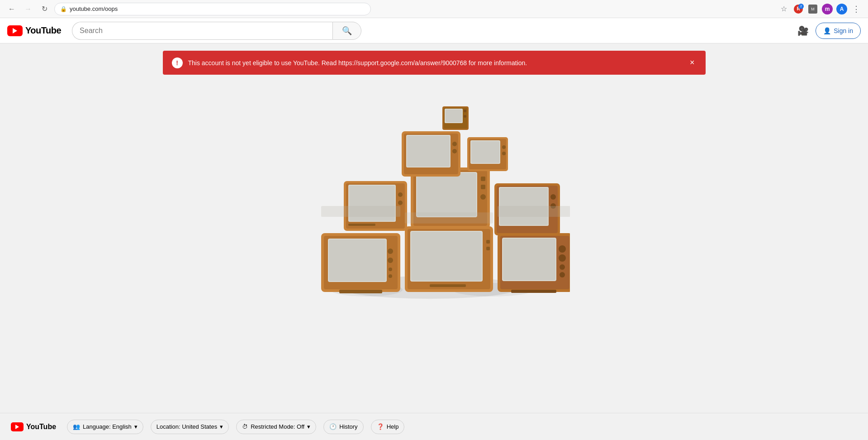 Image resolution: width=868 pixels, height=440 pixels. Describe the element at coordinates (33, 427) in the screenshot. I see `footer-logo: YouTube` at that location.